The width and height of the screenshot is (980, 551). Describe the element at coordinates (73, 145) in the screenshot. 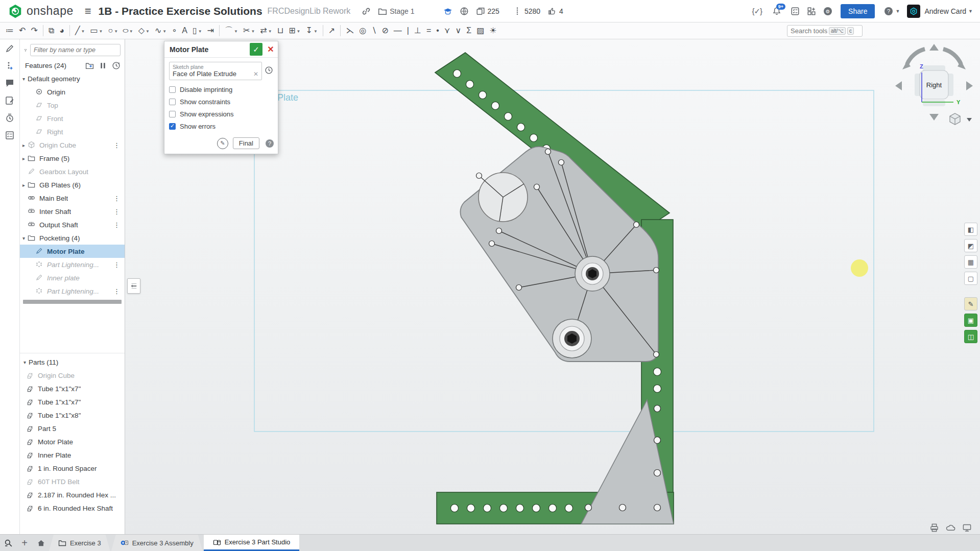

I see `feature-origin-cube: ▸ Origin Cube ⋮` at that location.